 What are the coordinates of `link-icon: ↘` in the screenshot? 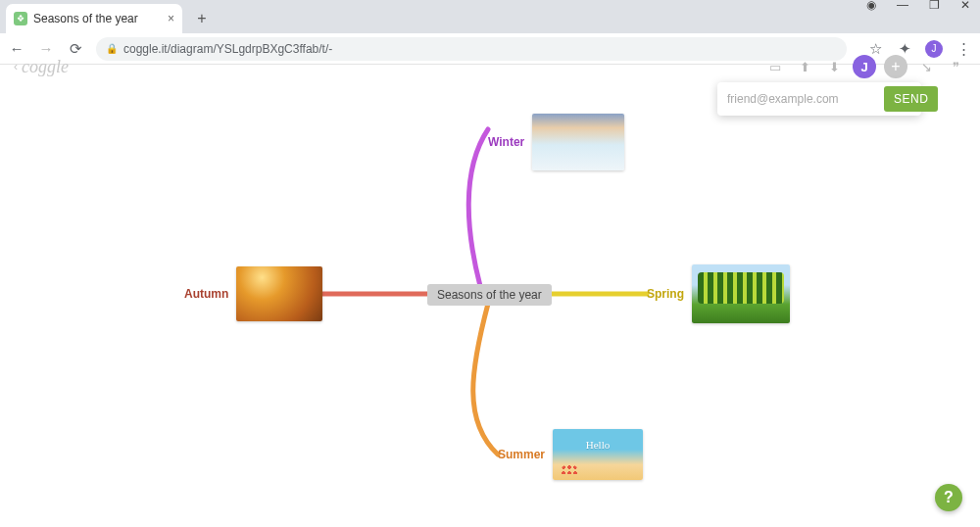 It's located at (926, 67).